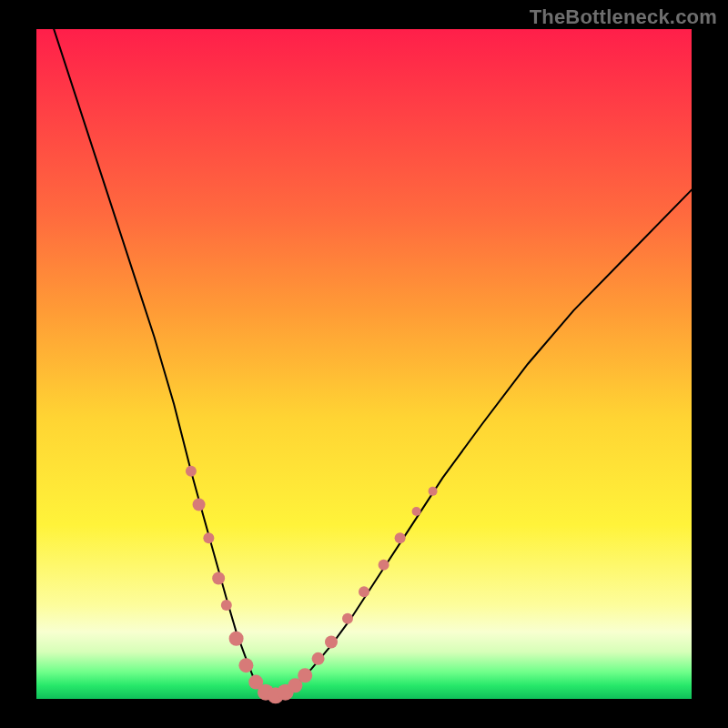  I want to click on watermark-text: TheBottleneck.com, so click(623, 17).